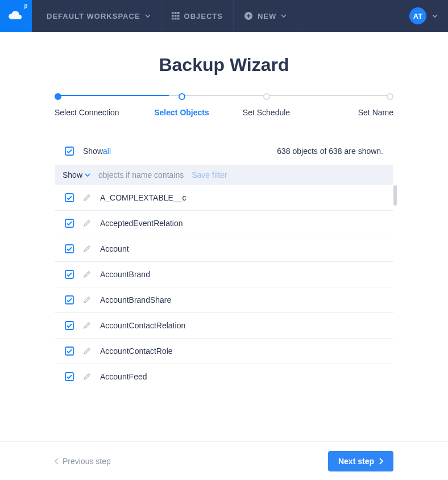  Describe the element at coordinates (182, 112) in the screenshot. I see `step-label: Select Objects` at that location.